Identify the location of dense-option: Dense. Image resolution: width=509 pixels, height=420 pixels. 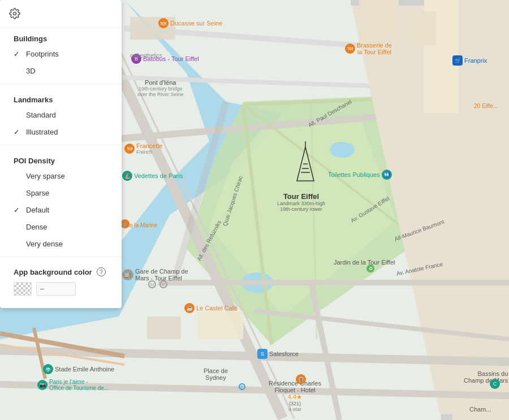
(61, 227).